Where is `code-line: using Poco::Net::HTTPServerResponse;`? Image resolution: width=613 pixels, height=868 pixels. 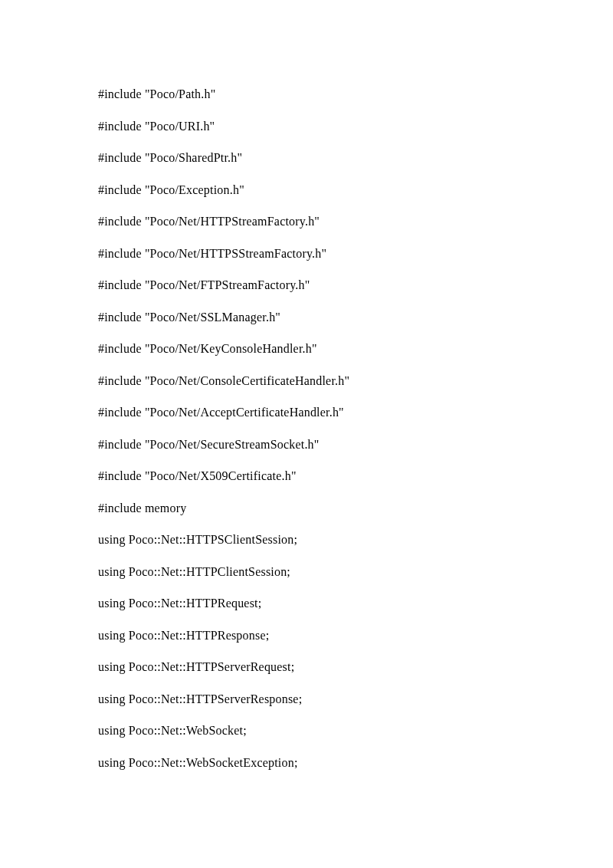
code-line: using Poco::Net::HTTPServerResponse; is located at coordinates (306, 699).